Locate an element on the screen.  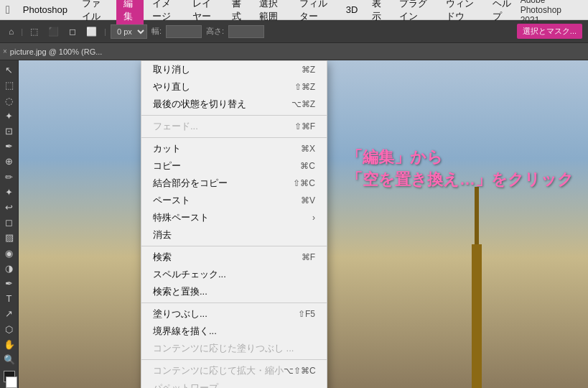
menu-select: 選択範囲 is located at coordinates (272, 13).